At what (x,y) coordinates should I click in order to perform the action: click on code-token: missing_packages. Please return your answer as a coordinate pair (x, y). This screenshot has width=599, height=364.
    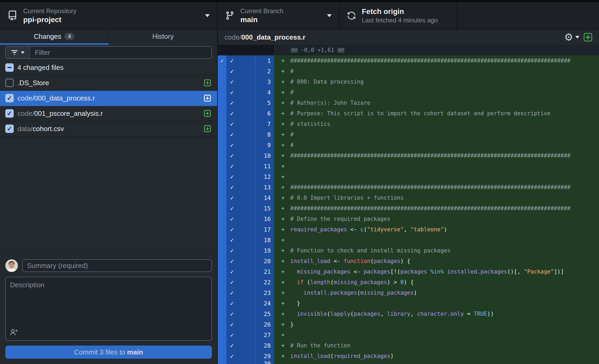
    Looking at the image, I should click on (324, 272).